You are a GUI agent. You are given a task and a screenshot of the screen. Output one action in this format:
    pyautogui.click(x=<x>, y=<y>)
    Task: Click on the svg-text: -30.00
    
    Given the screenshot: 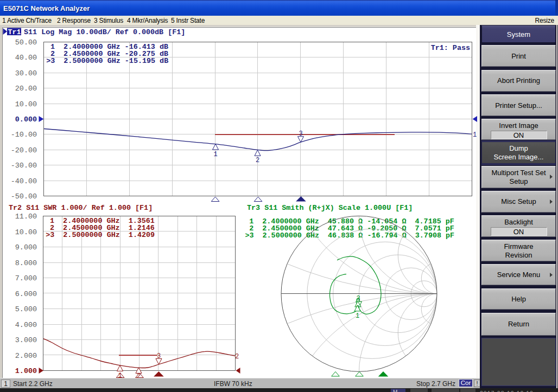 What is the action you would take?
    pyautogui.click(x=24, y=166)
    